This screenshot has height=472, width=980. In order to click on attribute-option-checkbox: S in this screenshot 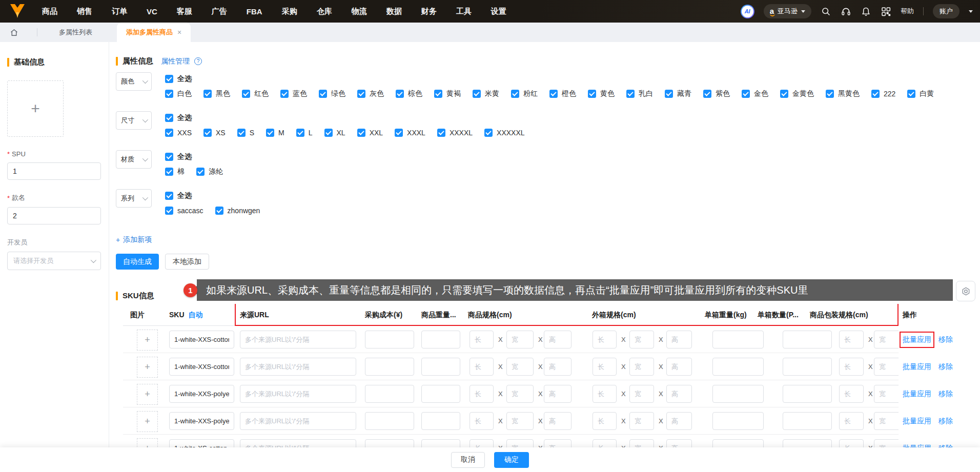, I will do `click(246, 133)`.